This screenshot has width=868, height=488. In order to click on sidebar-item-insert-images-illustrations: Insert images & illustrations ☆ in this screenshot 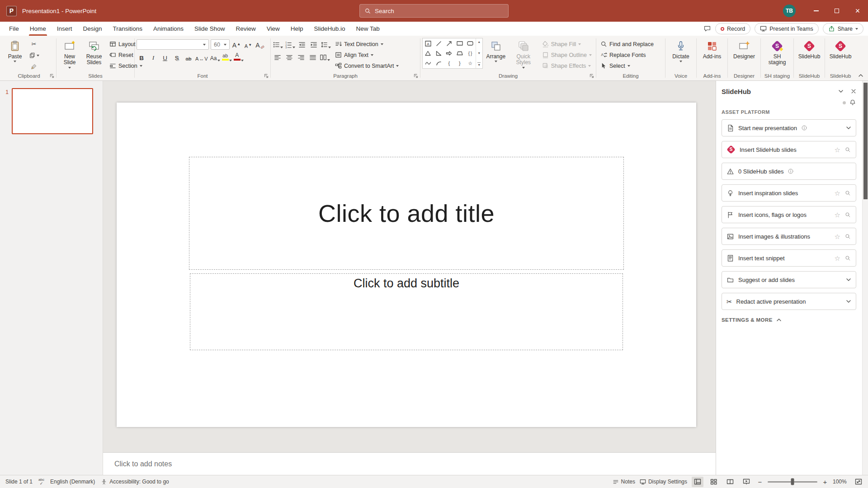, I will do `click(789, 236)`.